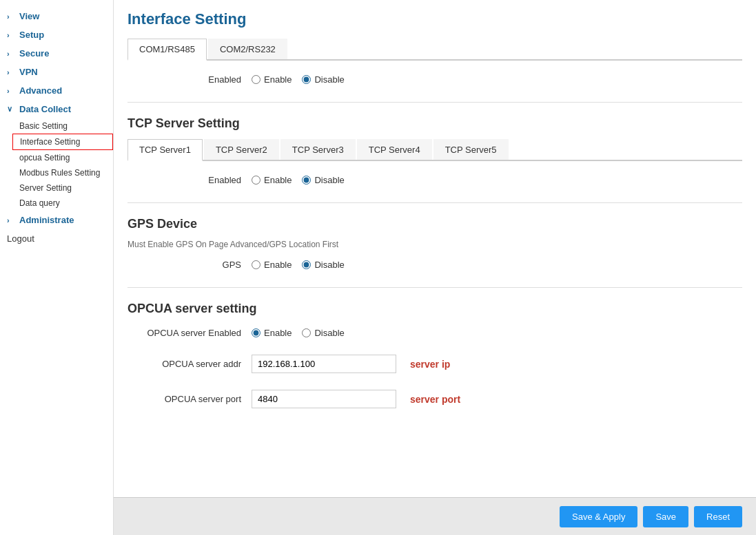 This screenshot has width=756, height=535. Describe the element at coordinates (248, 49) in the screenshot. I see `tab-com2-rs232: COM2/RS232` at that location.